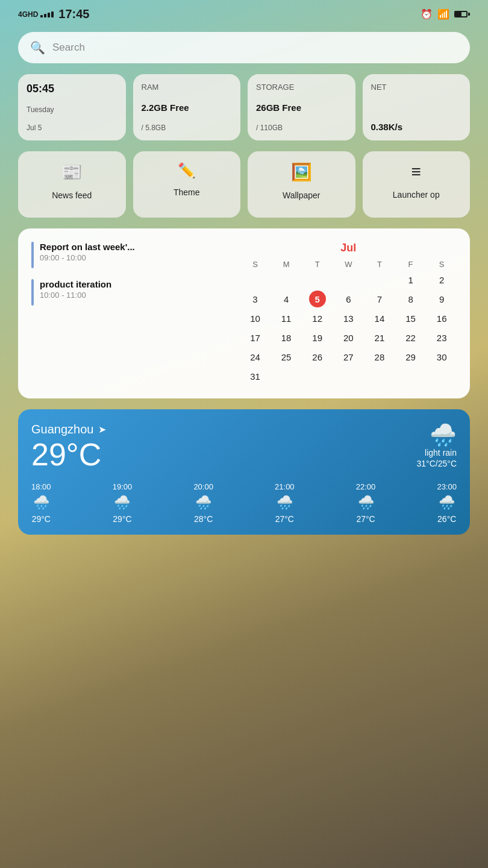 The image size is (488, 868). Describe the element at coordinates (255, 299) in the screenshot. I see `calendar-day: 3` at that location.